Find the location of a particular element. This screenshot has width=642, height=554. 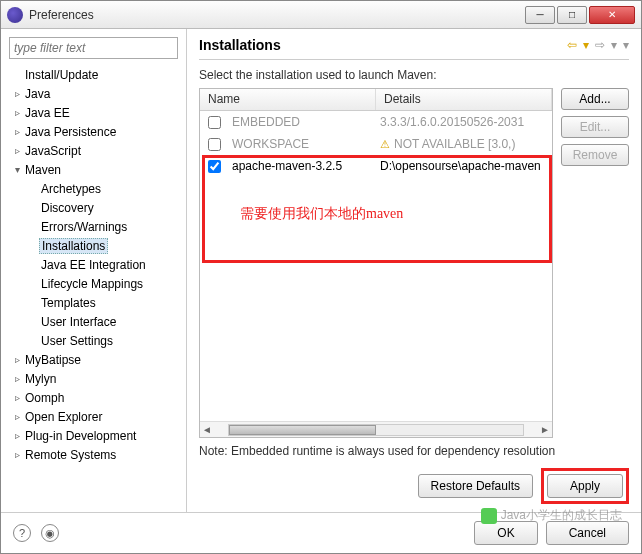

filter-input is located at coordinates (94, 48).